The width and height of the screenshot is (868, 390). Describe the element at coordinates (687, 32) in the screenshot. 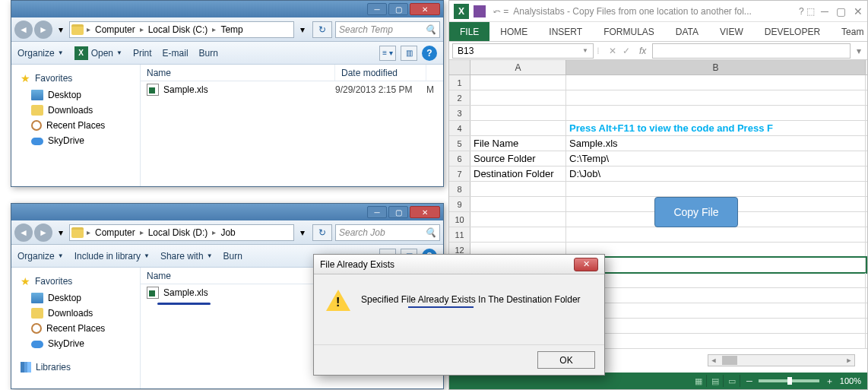

I see `tab-data: DATA` at that location.